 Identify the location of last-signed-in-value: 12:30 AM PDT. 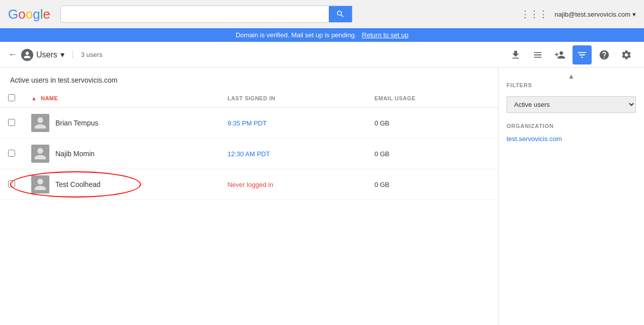
(249, 154).